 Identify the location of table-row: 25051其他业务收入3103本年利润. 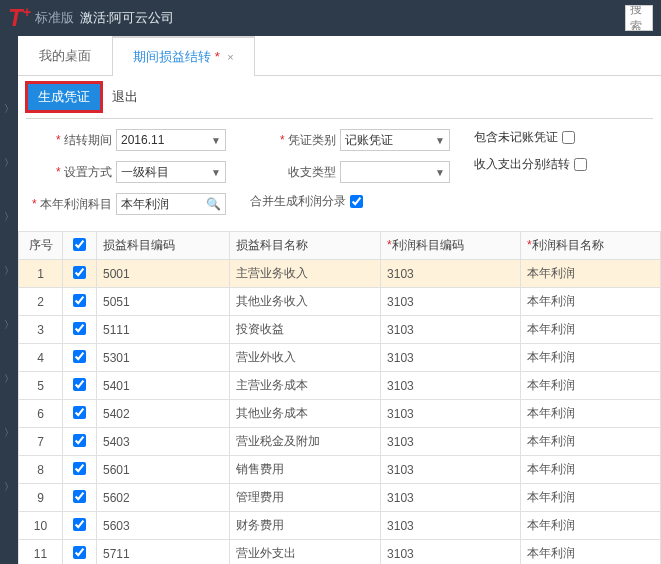
(340, 302).